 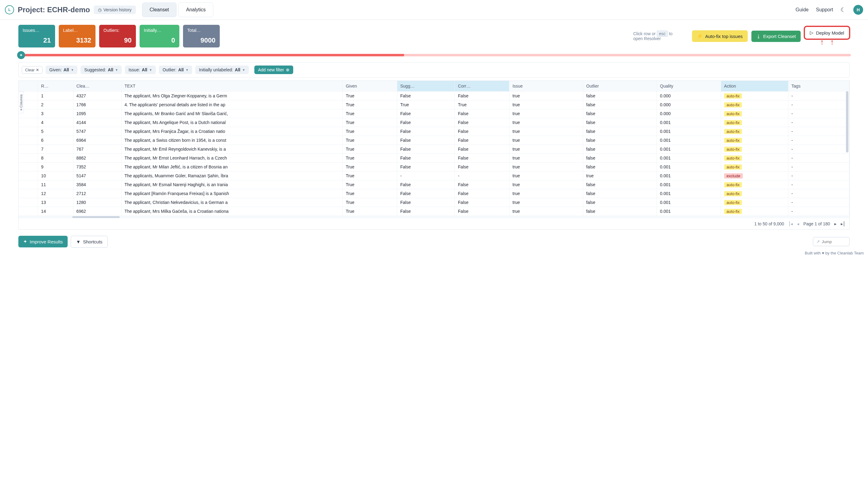 What do you see at coordinates (689, 211) in the screenshot?
I see `cell-quality: 0.001` at bounding box center [689, 211].